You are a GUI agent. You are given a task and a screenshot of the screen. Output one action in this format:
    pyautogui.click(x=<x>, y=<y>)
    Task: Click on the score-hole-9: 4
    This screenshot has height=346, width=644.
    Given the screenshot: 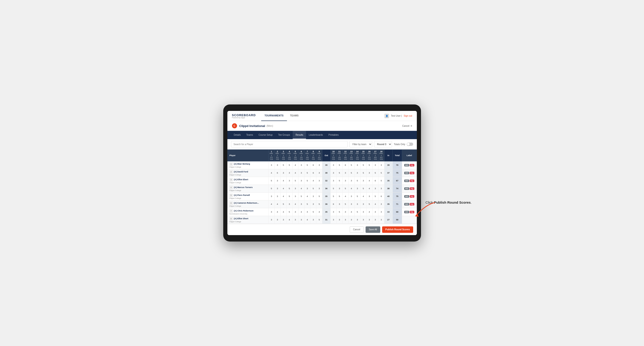 What is the action you would take?
    pyautogui.click(x=319, y=212)
    